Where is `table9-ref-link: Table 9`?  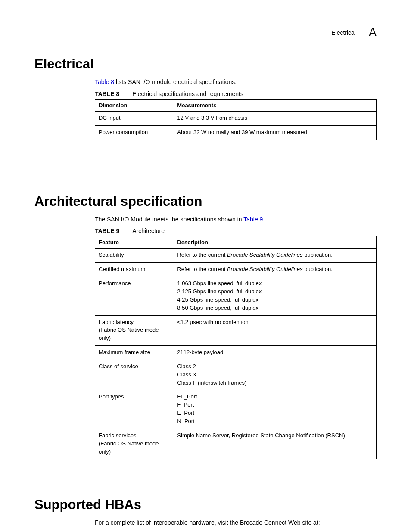 table9-ref-link: Table 9 is located at coordinates (253, 219).